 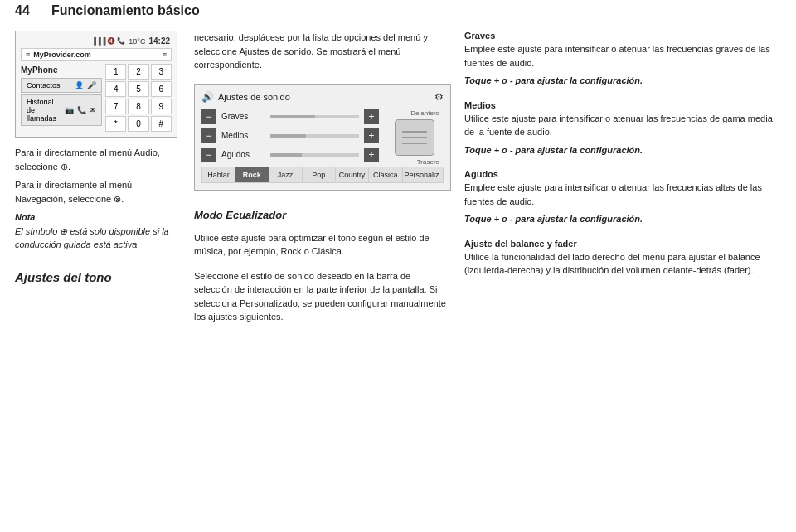 What do you see at coordinates (323, 138) in the screenshot?
I see `sound-mockup: 🔊 Ajustes de sonido ⚙ − Graves` at bounding box center [323, 138].